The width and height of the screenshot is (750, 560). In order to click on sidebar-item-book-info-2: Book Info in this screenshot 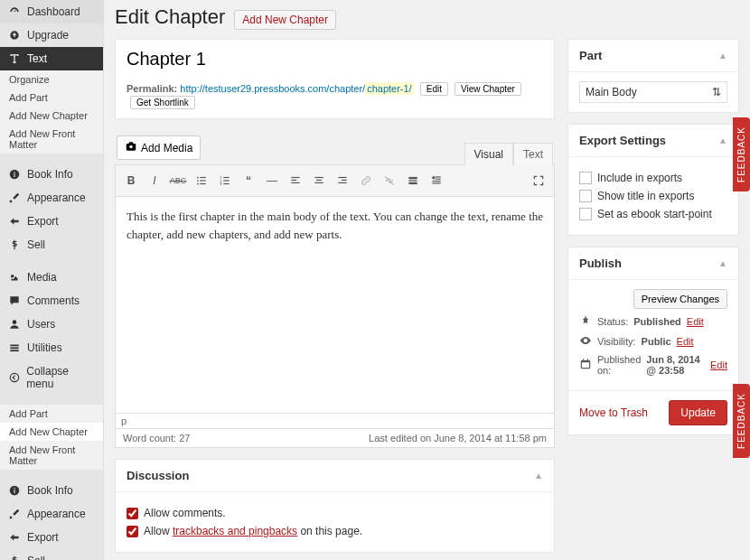, I will do `click(52, 490)`.